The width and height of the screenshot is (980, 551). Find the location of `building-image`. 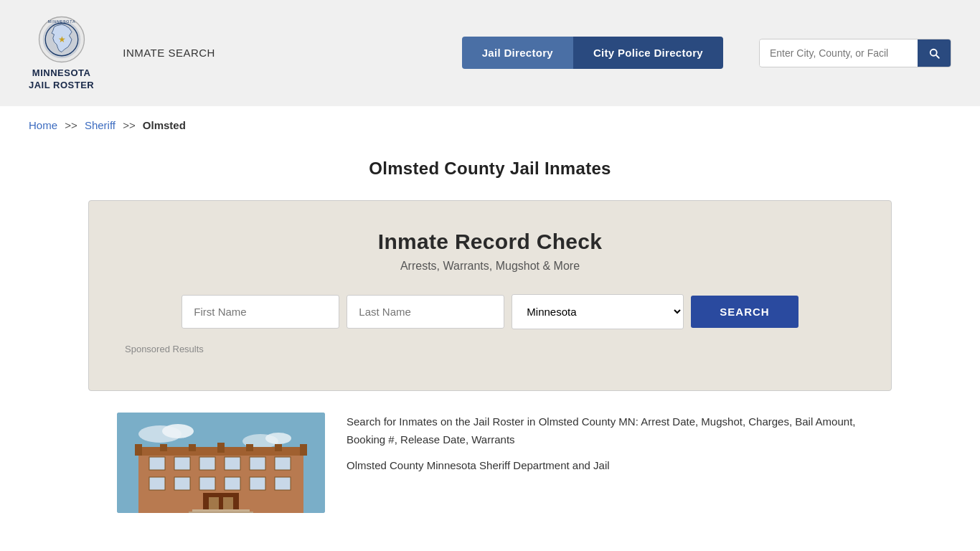

building-image is located at coordinates (221, 463).